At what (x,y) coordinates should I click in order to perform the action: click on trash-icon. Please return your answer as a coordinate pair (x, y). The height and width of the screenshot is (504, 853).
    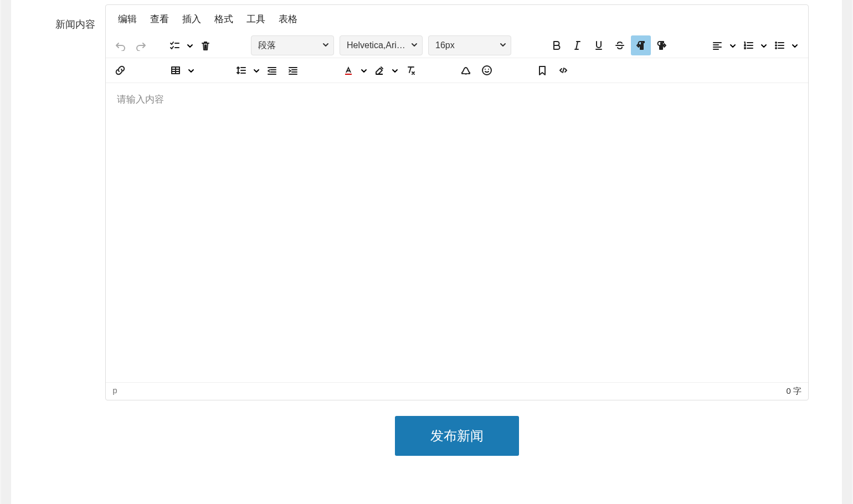
    Looking at the image, I should click on (205, 45).